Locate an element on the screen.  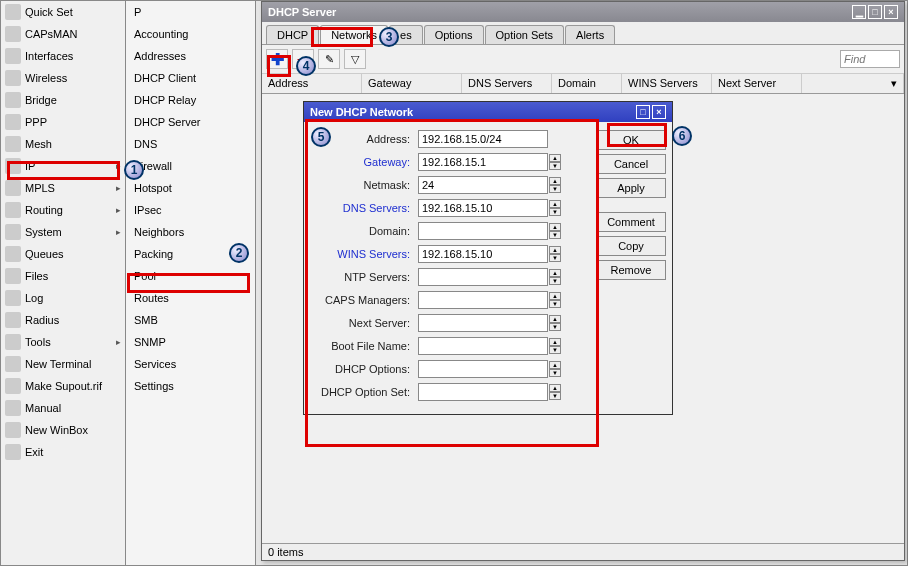
tab-options: Options is located at coordinates (454, 34).